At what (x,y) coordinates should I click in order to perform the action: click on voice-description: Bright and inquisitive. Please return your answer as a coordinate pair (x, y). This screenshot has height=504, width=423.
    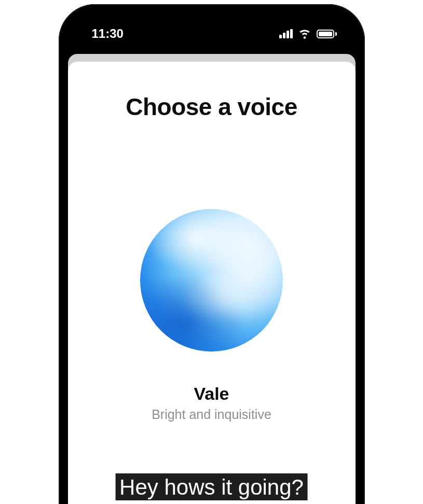
    Looking at the image, I should click on (212, 415).